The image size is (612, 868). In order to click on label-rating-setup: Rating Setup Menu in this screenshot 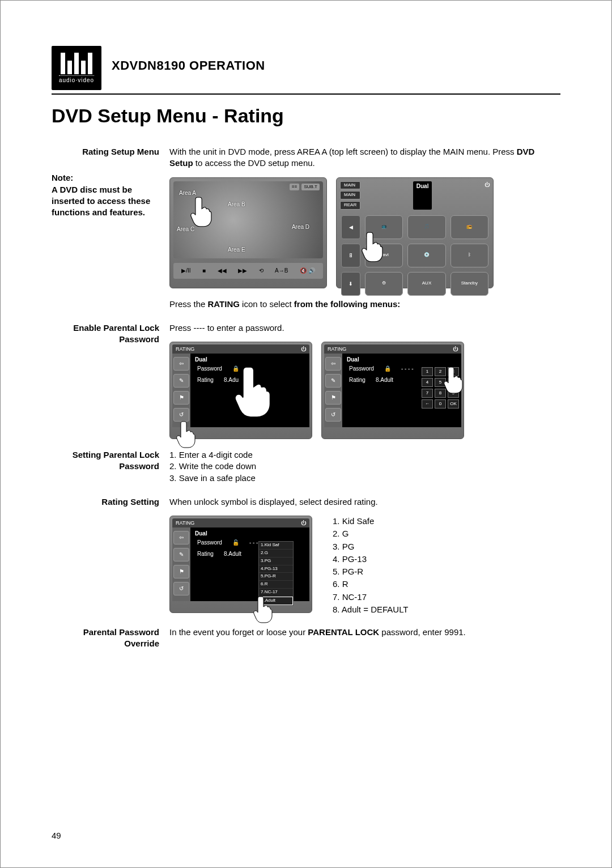, I will do `click(105, 152)`.